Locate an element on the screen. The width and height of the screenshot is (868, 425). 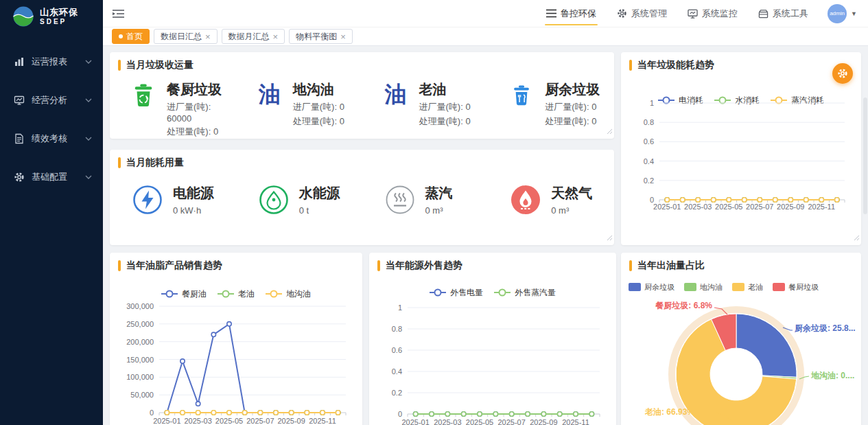
scrollbar-thumb is located at coordinates (865, 156).